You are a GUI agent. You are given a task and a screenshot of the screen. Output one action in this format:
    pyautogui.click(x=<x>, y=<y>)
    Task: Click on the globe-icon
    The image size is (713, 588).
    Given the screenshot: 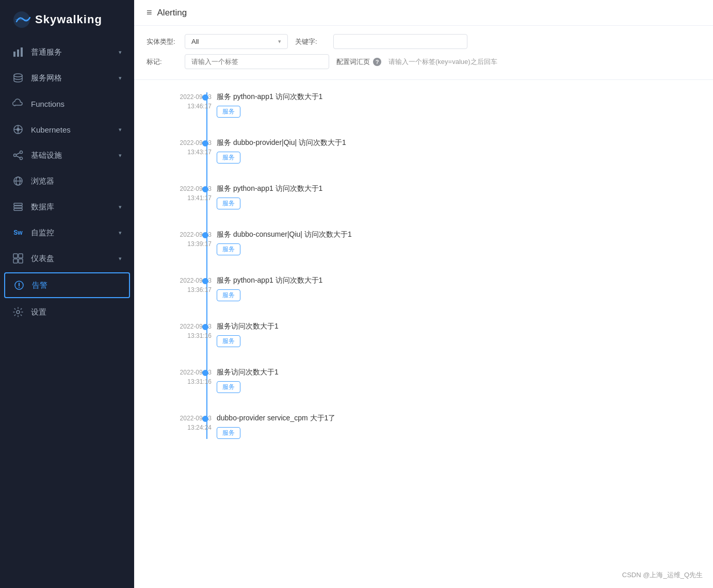 What is the action you would take?
    pyautogui.click(x=18, y=181)
    